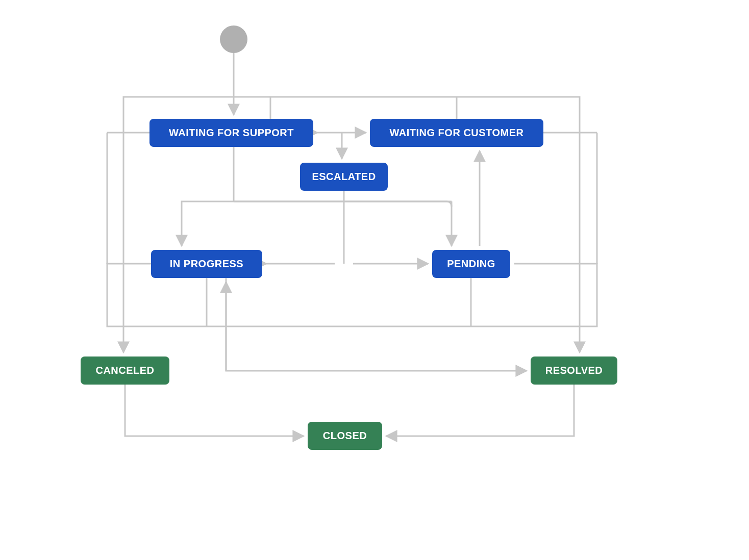  I want to click on edge-inprog-to-resolved, so click(377, 324).